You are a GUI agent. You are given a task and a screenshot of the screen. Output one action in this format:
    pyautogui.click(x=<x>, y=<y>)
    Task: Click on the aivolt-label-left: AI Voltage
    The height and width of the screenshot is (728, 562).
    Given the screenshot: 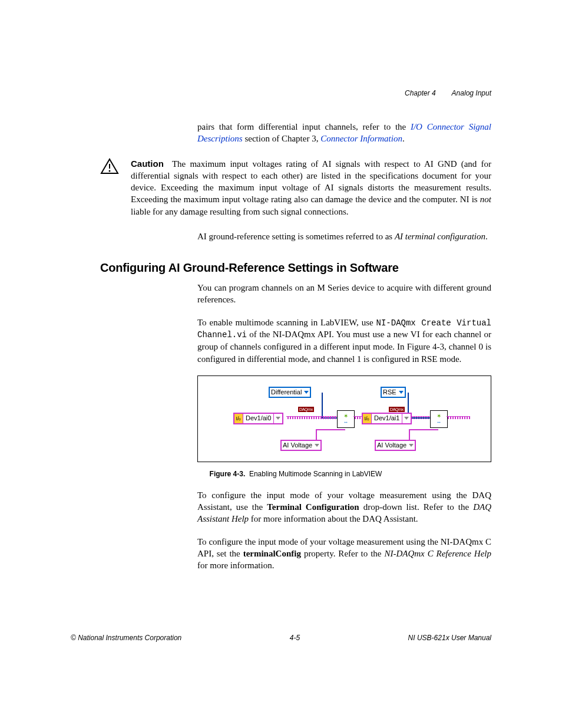 What is the action you would take?
    pyautogui.click(x=297, y=446)
    